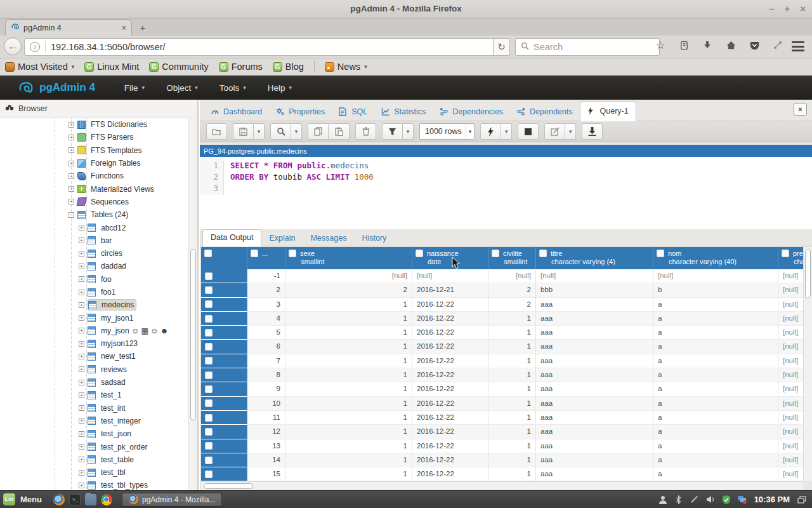  What do you see at coordinates (91, 500) in the screenshot?
I see `files-launcher-icon` at bounding box center [91, 500].